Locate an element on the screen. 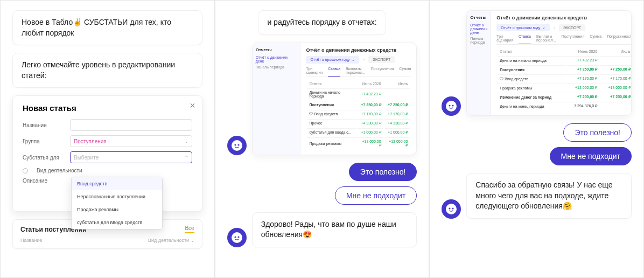 The image size is (644, 278). bot-reply-row: Здорово! Рады, что вам по душе наши обно… is located at coordinates (322, 230).